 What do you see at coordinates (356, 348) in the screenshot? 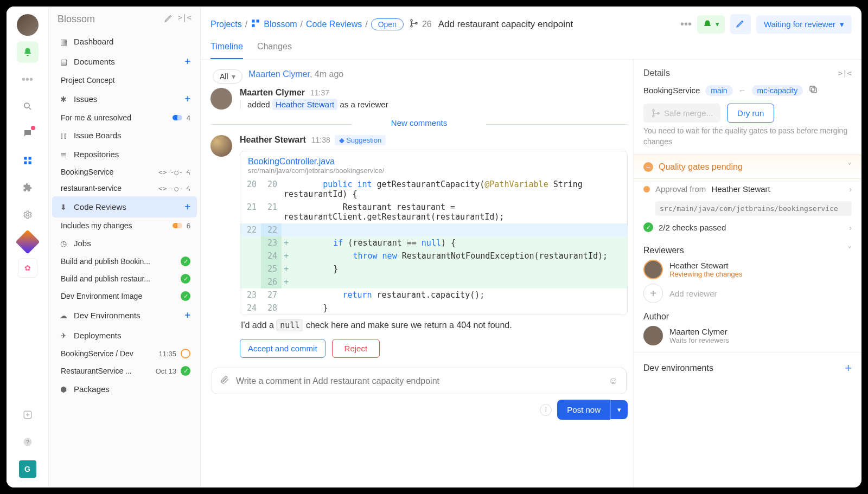
I see `reject-button: Reject` at bounding box center [356, 348].